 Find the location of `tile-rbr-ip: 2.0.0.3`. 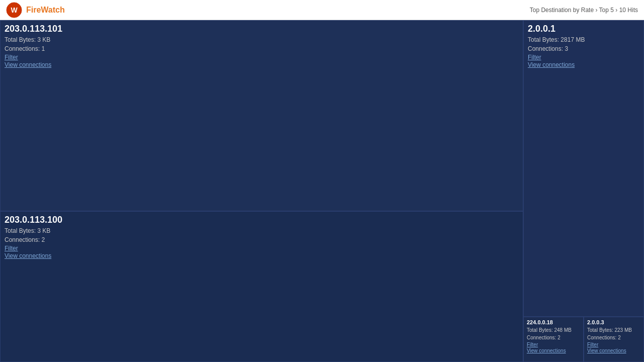

tile-rbr-ip: 2.0.0.3 is located at coordinates (614, 322).